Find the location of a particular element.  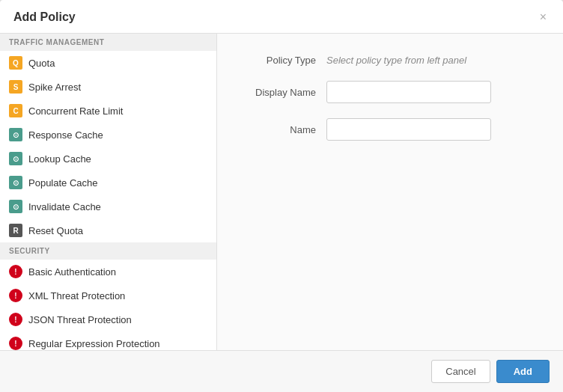

add-button: Add is located at coordinates (523, 371).